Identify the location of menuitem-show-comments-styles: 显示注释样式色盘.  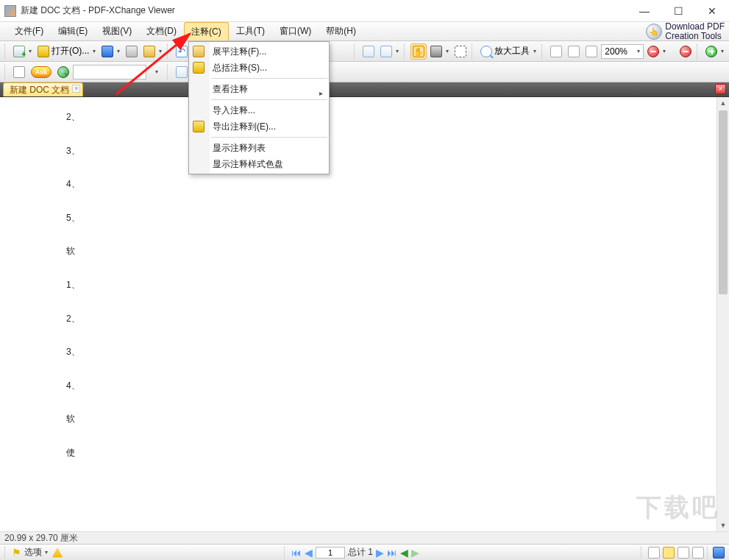
(259, 164).